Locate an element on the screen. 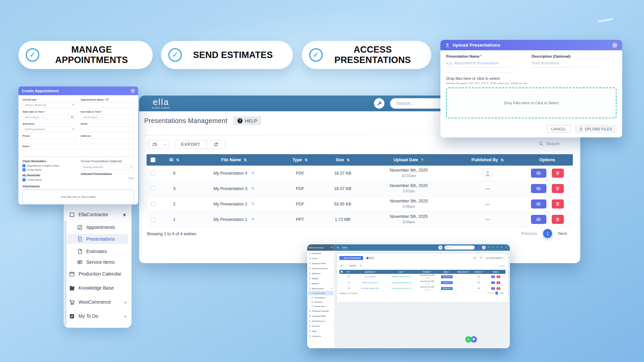  calendar-view-button is located at coordinates (475, 258).